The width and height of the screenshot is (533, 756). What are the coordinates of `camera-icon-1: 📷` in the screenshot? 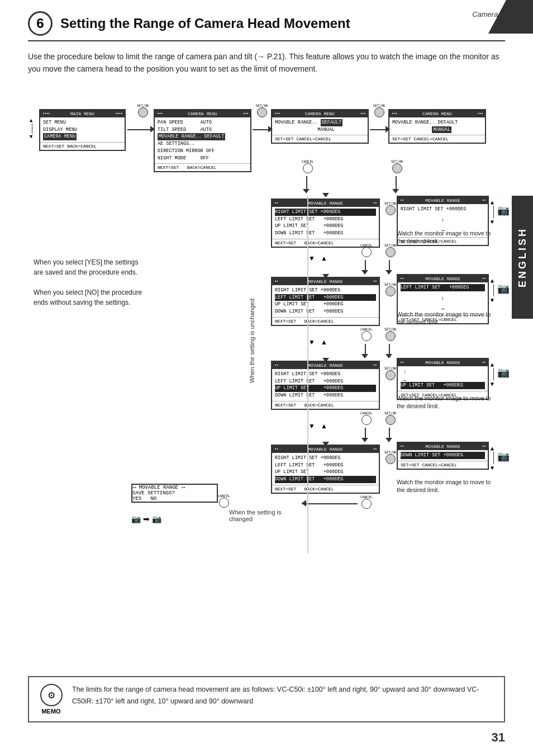 It's located at (503, 210).